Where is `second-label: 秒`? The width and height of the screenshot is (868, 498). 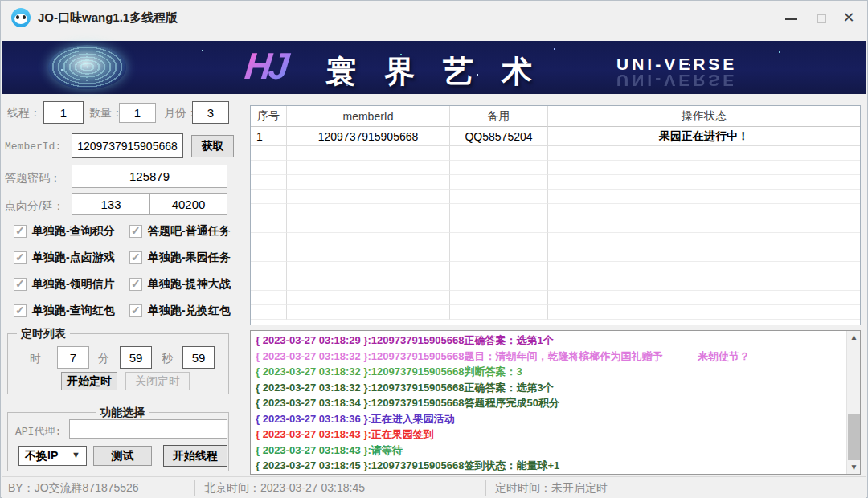
second-label: 秒 is located at coordinates (167, 359).